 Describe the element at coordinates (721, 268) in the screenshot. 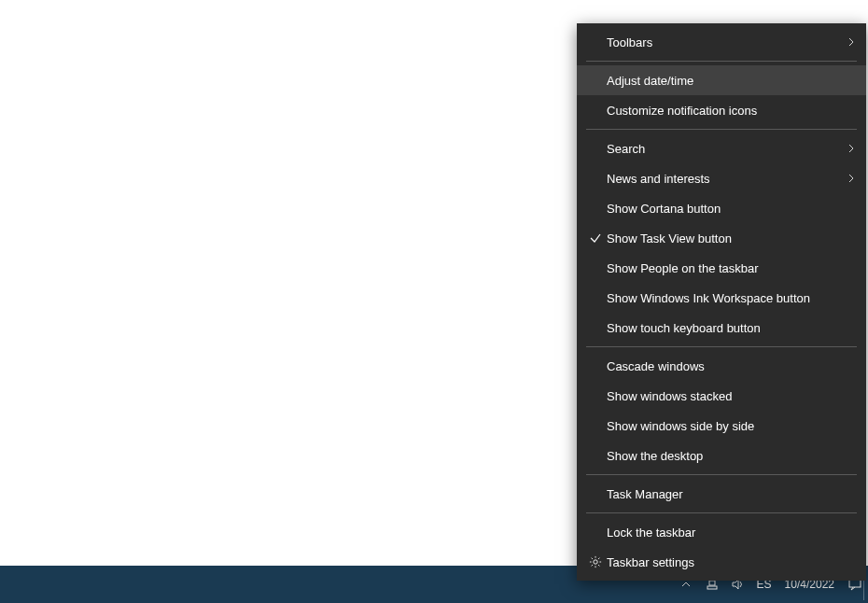

I see `menu-item-show-people-on-the-taskbar: Show People on the taskbar` at that location.